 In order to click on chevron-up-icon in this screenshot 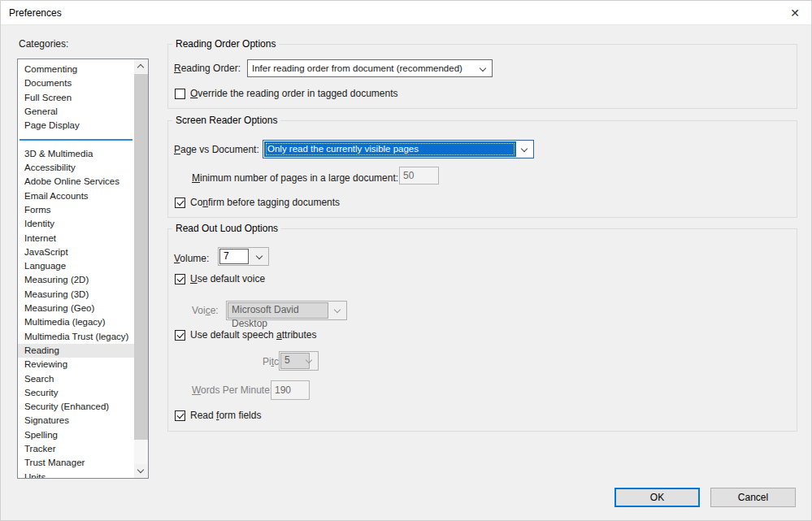, I will do `click(141, 67)`.